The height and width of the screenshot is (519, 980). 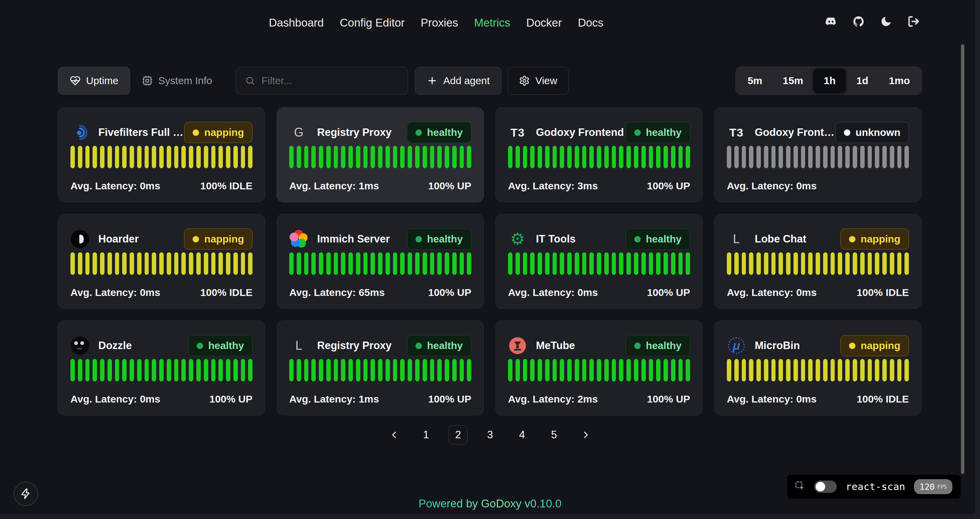 I want to click on uptime-bars, so click(x=818, y=157).